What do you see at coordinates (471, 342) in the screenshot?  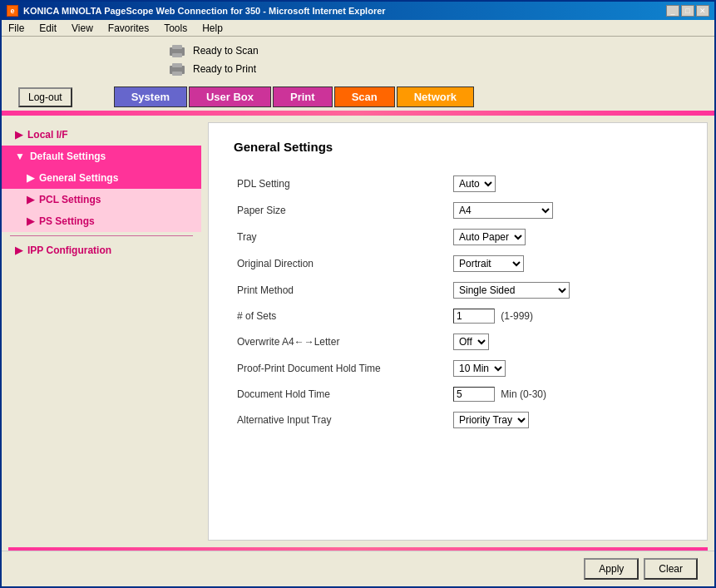 I see `overwrite-select: Off On` at bounding box center [471, 342].